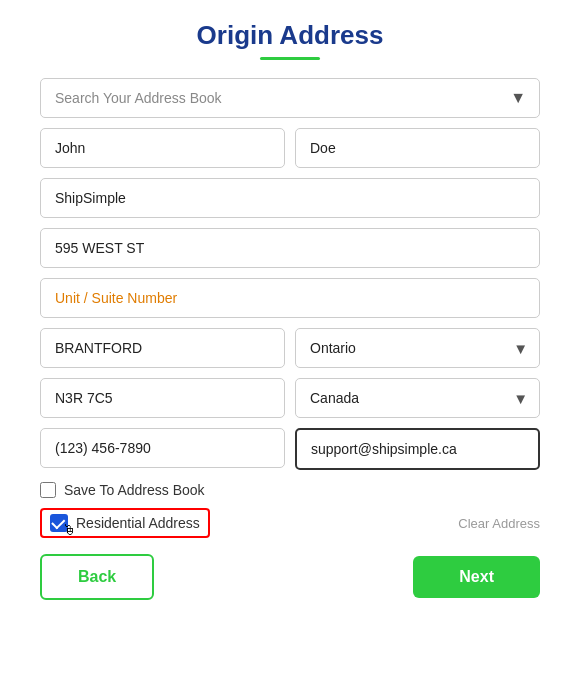 Image resolution: width=580 pixels, height=685 pixels. Describe the element at coordinates (290, 523) in the screenshot. I see `residential-clear-row: 🖰 Residential Address Clear Address` at that location.